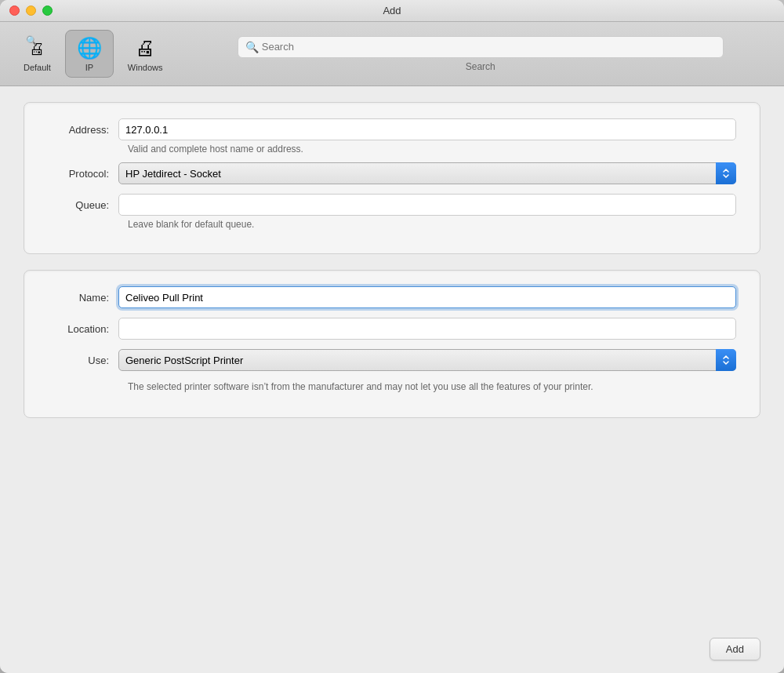 This screenshot has width=784, height=673. Describe the element at coordinates (89, 67) in the screenshot. I see `tab-ip-label: IP` at that location.